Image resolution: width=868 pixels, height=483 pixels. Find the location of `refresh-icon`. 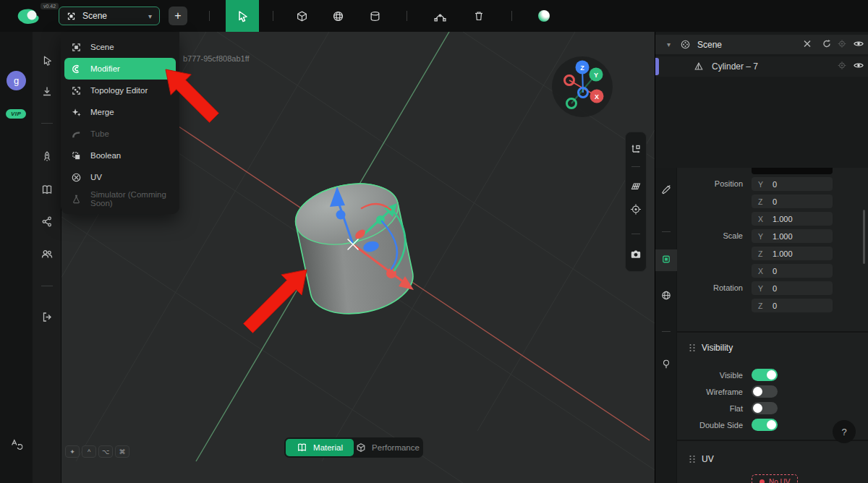

refresh-icon is located at coordinates (827, 45).